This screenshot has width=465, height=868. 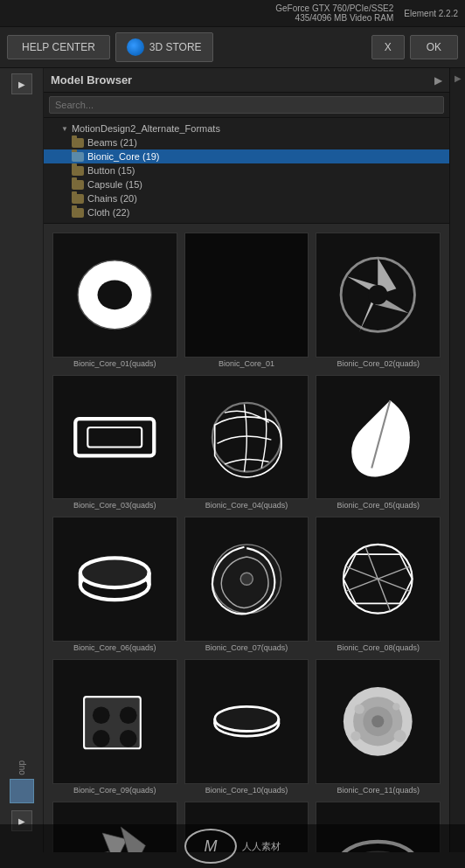 What do you see at coordinates (115, 184) in the screenshot?
I see `tree-label-capsule: Capsule (15)` at bounding box center [115, 184].